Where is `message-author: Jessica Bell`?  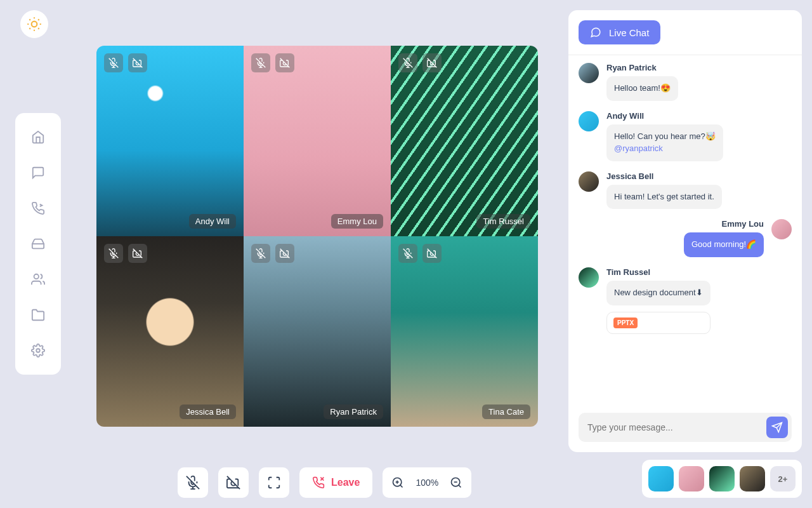 message-author: Jessica Bell is located at coordinates (664, 177).